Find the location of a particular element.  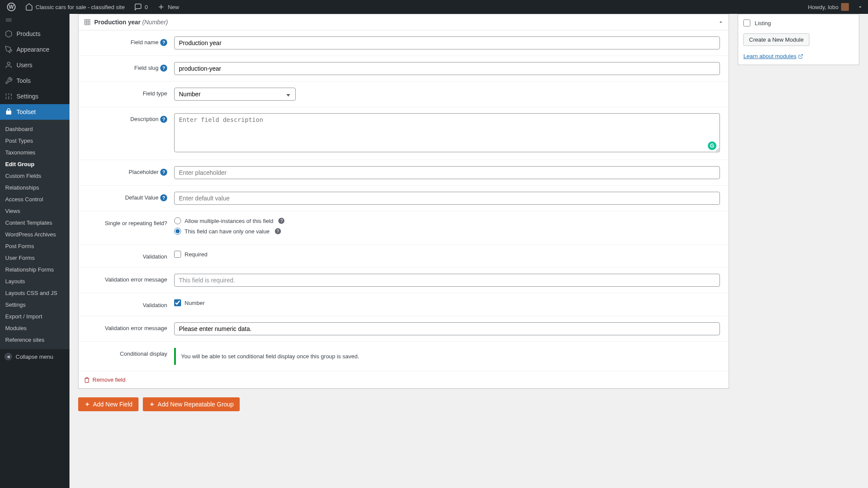

description-textarea is located at coordinates (447, 133).